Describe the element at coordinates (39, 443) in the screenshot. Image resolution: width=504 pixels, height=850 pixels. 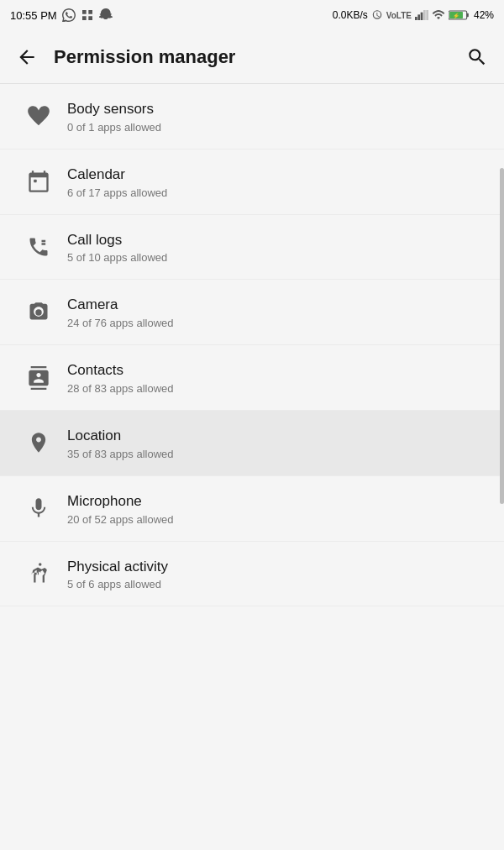
I see `location-icon` at that location.